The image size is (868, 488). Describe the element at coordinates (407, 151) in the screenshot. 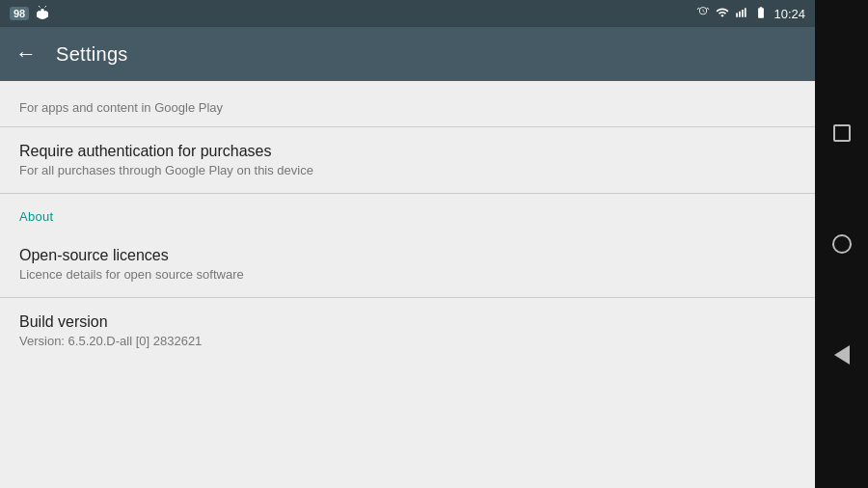

I see `require-auth-title: Require authentication for purchases` at that location.